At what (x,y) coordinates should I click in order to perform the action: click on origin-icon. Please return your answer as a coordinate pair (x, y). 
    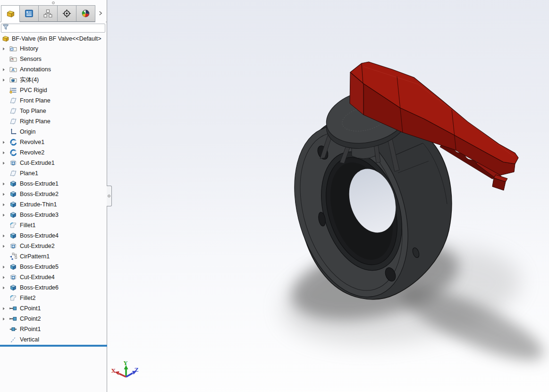
    Looking at the image, I should click on (13, 132).